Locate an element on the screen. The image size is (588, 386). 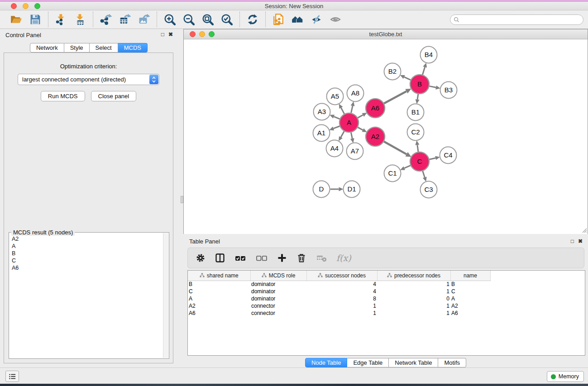
graph-node-A1: A1 is located at coordinates (321, 133).